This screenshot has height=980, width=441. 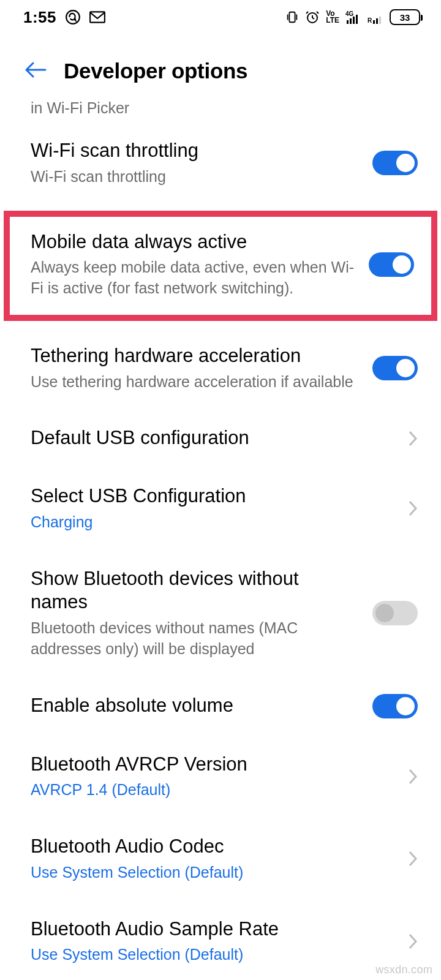 What do you see at coordinates (405, 17) in the screenshot?
I see `battery-icon: 33` at bounding box center [405, 17].